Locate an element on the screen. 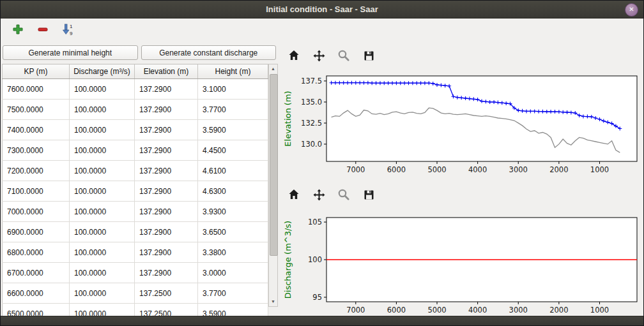 The height and width of the screenshot is (326, 644). table-cell: 7400.0000 is located at coordinates (36, 130).